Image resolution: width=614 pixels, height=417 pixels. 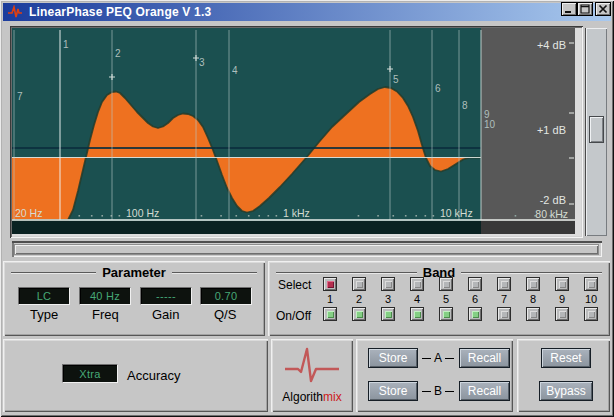 I want to click on algorithmix-logo-icon, so click(x=312, y=367).